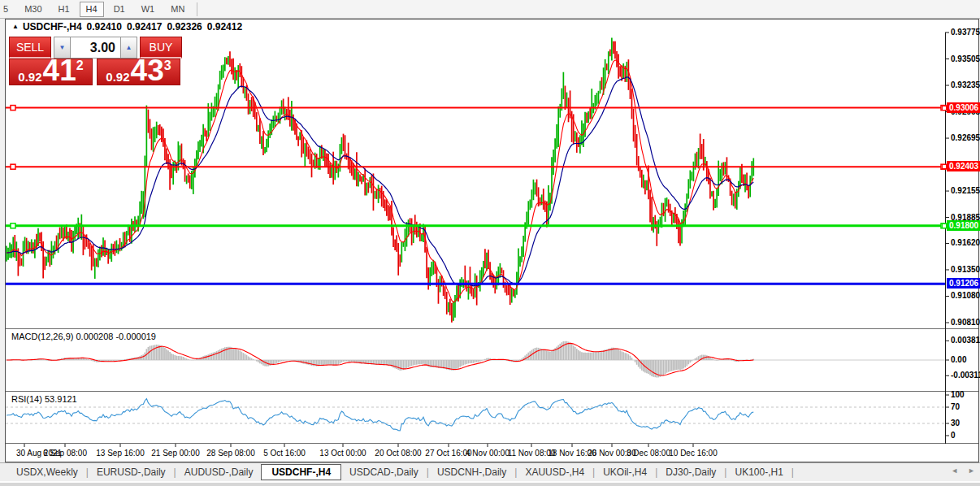  What do you see at coordinates (956, 423) in the screenshot?
I see `rsi-scale-label: 30` at bounding box center [956, 423].